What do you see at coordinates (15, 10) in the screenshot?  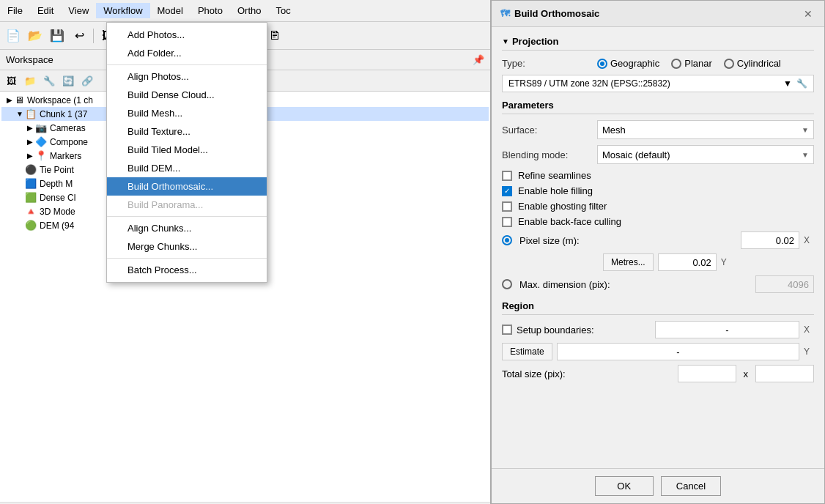 I see `menu-file: File` at bounding box center [15, 10].